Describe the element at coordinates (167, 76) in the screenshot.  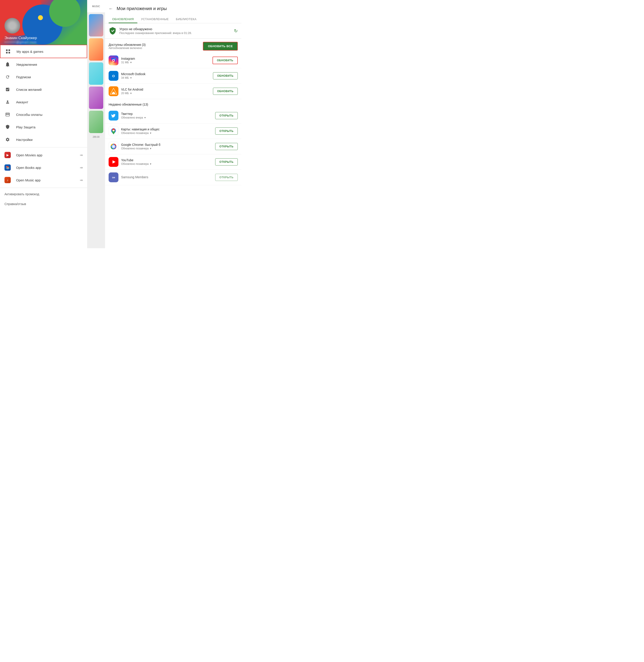
I see `app-info-outlook: Microsoft Outlook 34 МБ ▾` at that location.